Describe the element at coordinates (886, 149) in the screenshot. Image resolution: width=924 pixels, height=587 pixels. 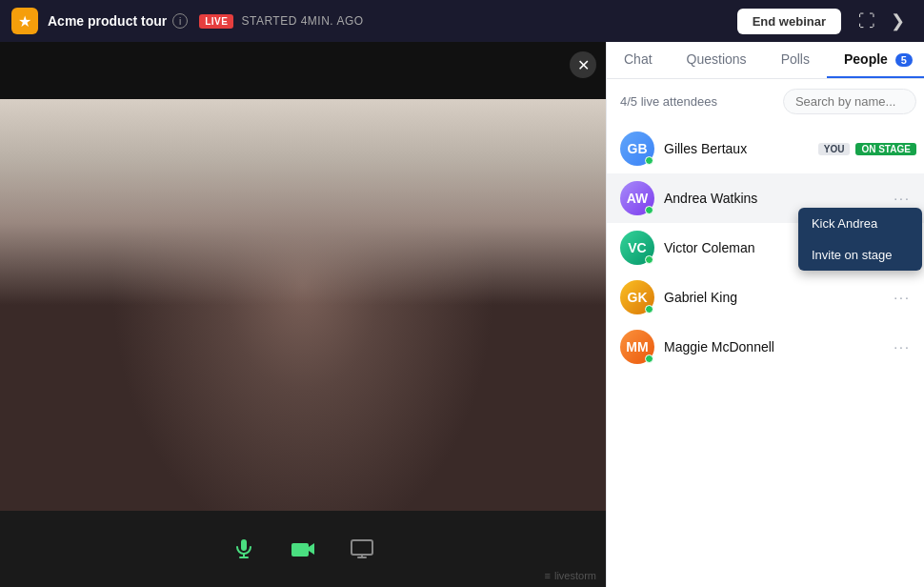
I see `onstage-badge: ON STAGE` at that location.